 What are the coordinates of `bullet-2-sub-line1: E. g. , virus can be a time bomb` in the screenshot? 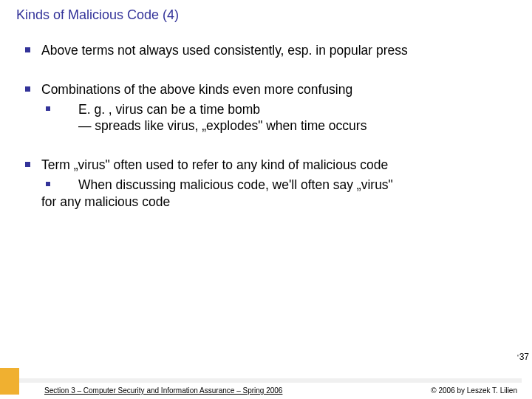 It's located at (169, 109).